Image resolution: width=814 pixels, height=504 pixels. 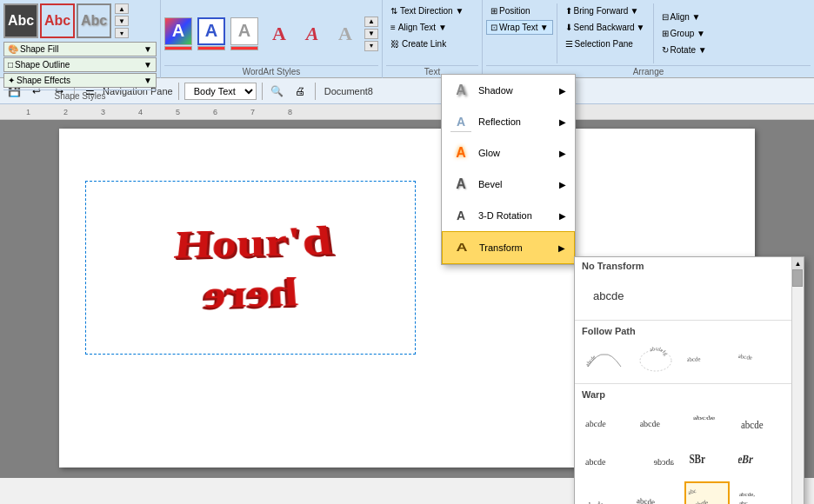 What do you see at coordinates (641, 28) in the screenshot?
I see `sb-chevron: ▼` at bounding box center [641, 28].